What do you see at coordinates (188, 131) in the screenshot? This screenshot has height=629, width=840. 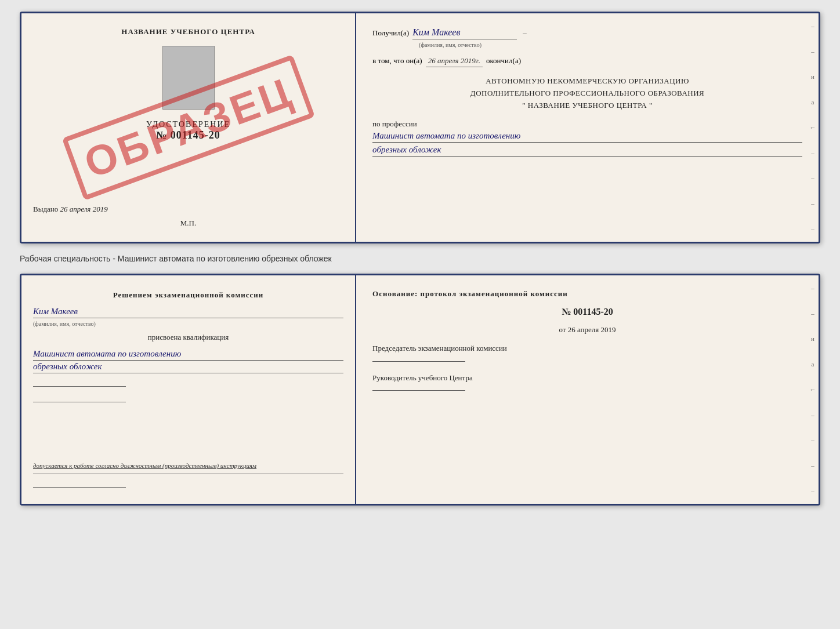 I see `udostoverenie-block: УДОСТОВЕРЕНИЕ № 001145-20` at bounding box center [188, 131].